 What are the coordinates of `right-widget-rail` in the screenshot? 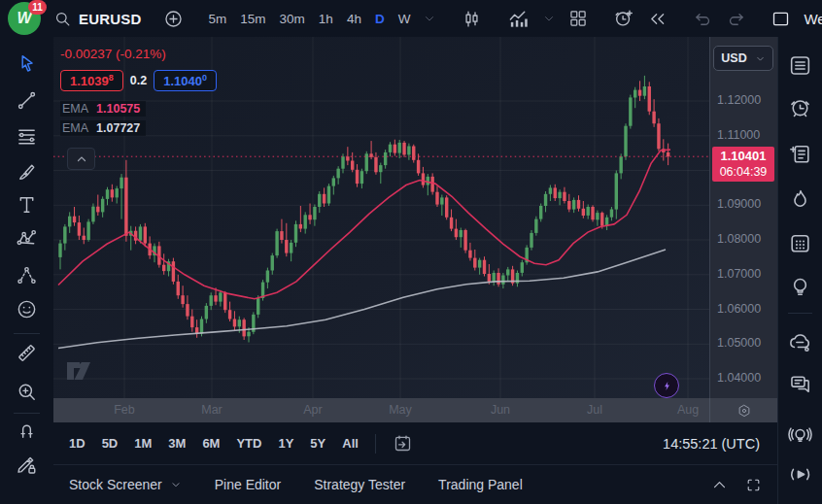 It's located at (800, 270).